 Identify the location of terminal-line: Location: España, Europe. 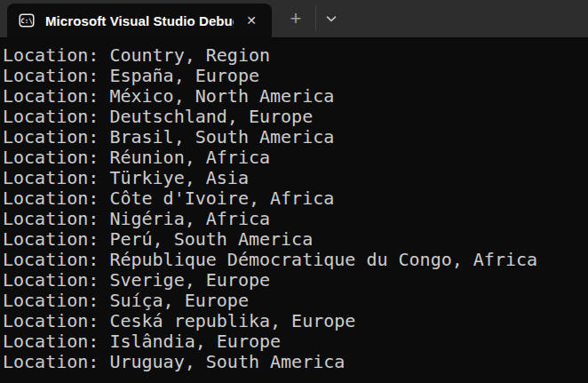
(295, 76).